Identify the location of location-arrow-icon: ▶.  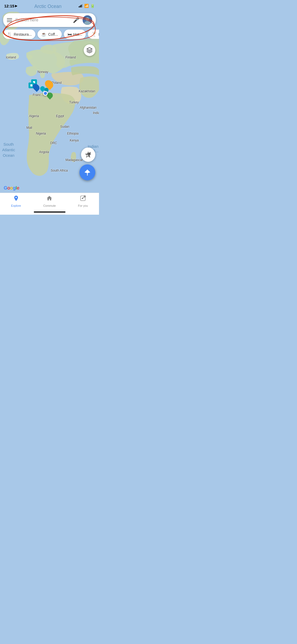
(16, 6).